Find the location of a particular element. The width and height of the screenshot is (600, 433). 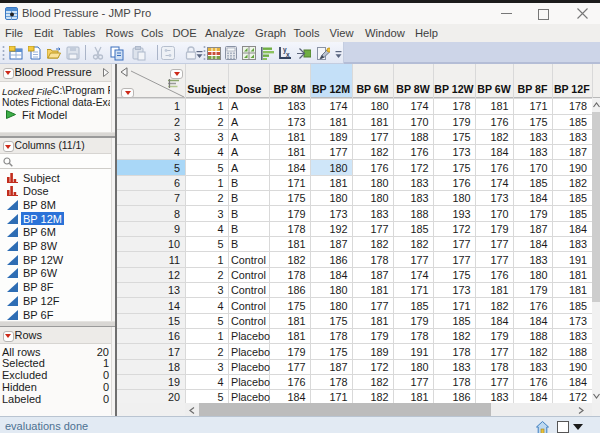

svg-text: x is located at coordinates (288, 54).